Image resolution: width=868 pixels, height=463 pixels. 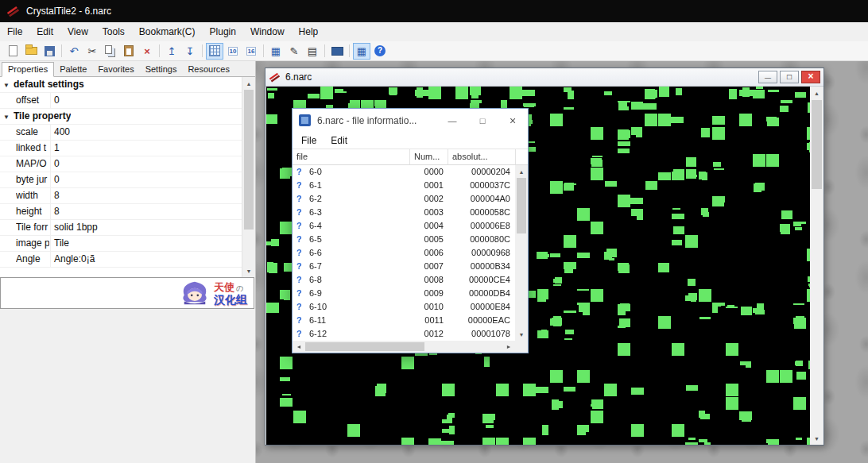 What do you see at coordinates (215, 51) in the screenshot?
I see `tile-view-icon` at bounding box center [215, 51].